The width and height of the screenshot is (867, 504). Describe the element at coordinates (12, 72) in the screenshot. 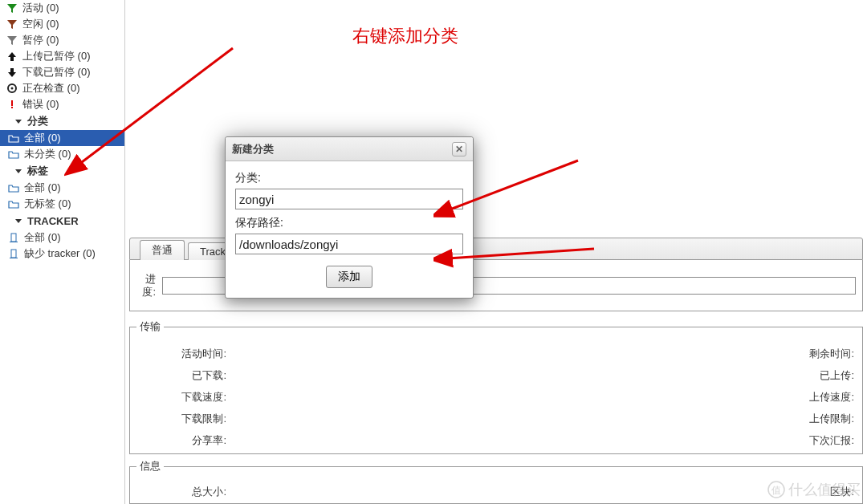

I see `arrow-down-icon` at that location.